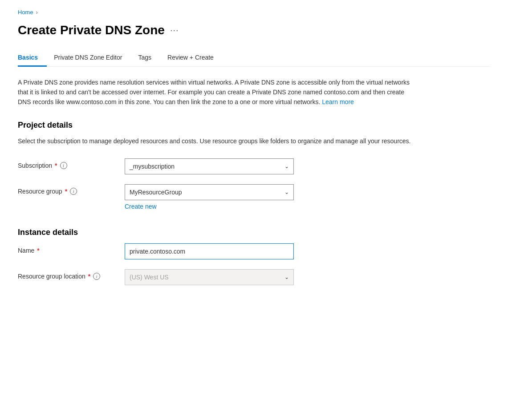  What do you see at coordinates (209, 166) in the screenshot?
I see `subscription-dropdown: _mysubscription ⌄` at bounding box center [209, 166].